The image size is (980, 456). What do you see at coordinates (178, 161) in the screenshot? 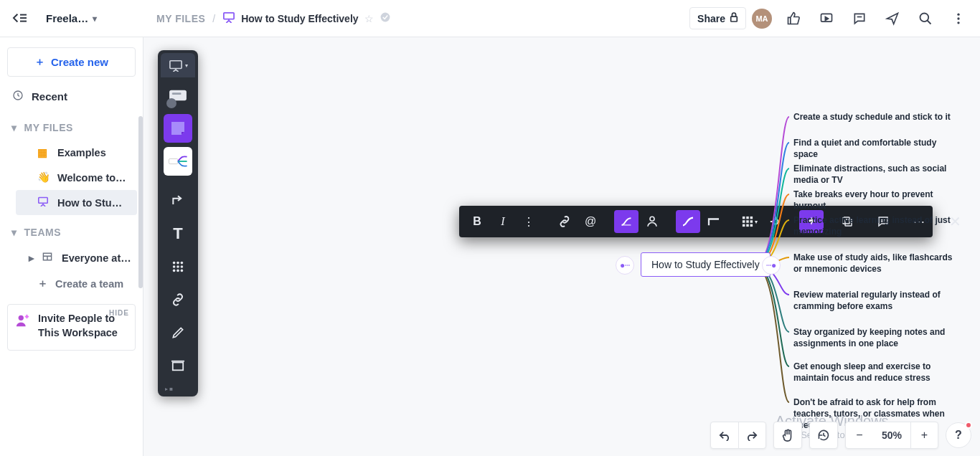
I see `tool-mindmap` at bounding box center [178, 161].